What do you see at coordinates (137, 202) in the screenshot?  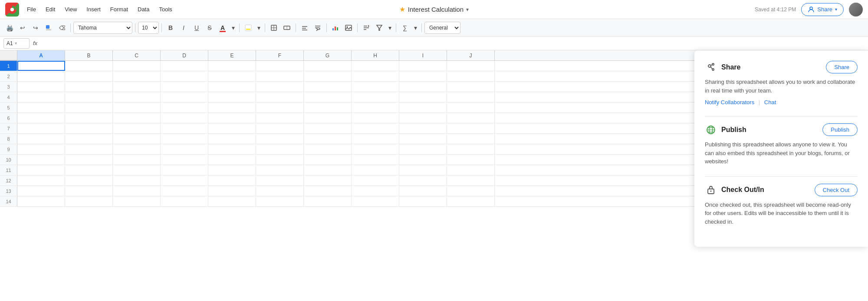 I see `cell-C14` at bounding box center [137, 202].